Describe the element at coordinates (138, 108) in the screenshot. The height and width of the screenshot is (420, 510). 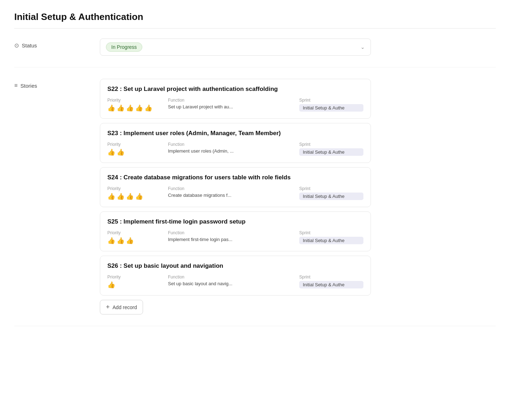
I see `priority-thumbs: 👍👍👍👍👍` at that location.